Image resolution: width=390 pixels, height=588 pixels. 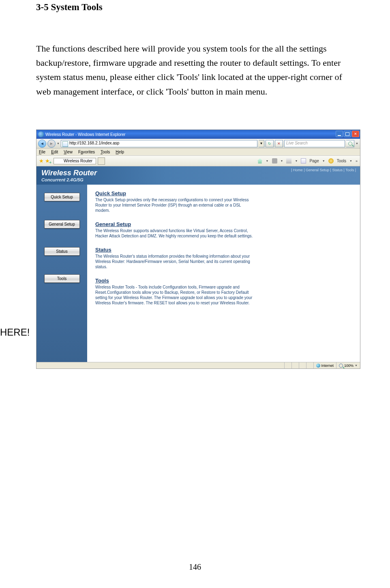 What do you see at coordinates (42, 144) in the screenshot?
I see `back-button: ◄` at bounding box center [42, 144].